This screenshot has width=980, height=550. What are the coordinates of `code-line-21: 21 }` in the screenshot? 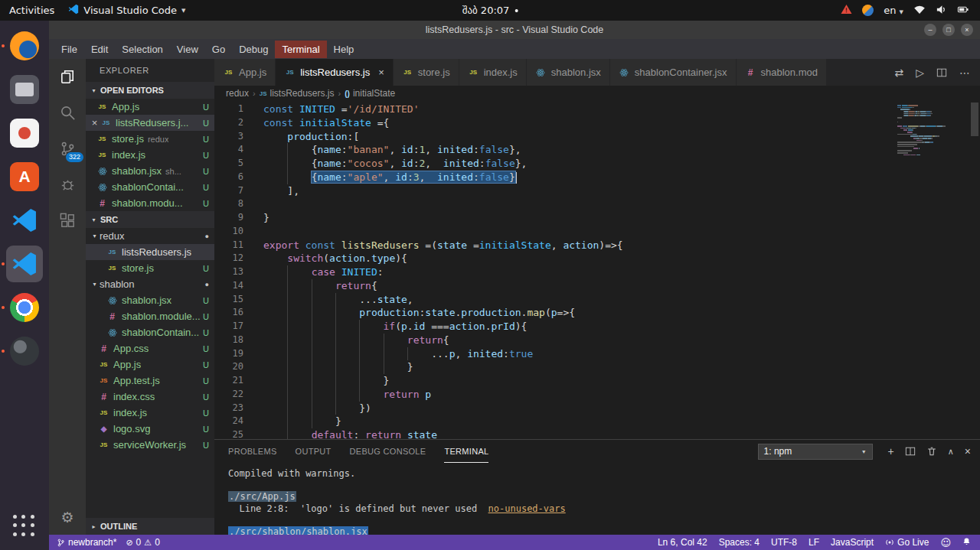 It's located at (592, 381).